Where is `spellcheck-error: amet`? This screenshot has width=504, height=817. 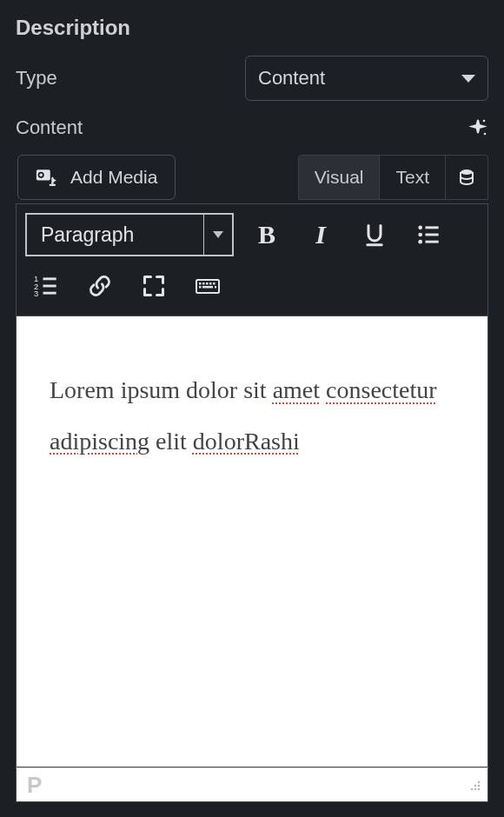
spellcheck-error: amet is located at coordinates (296, 389).